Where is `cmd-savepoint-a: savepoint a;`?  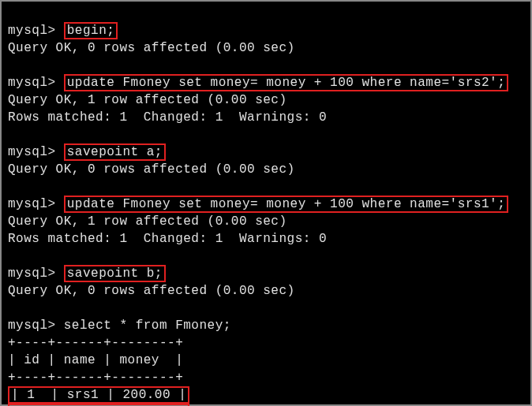
cmd-savepoint-a: savepoint a; is located at coordinates (115, 152).